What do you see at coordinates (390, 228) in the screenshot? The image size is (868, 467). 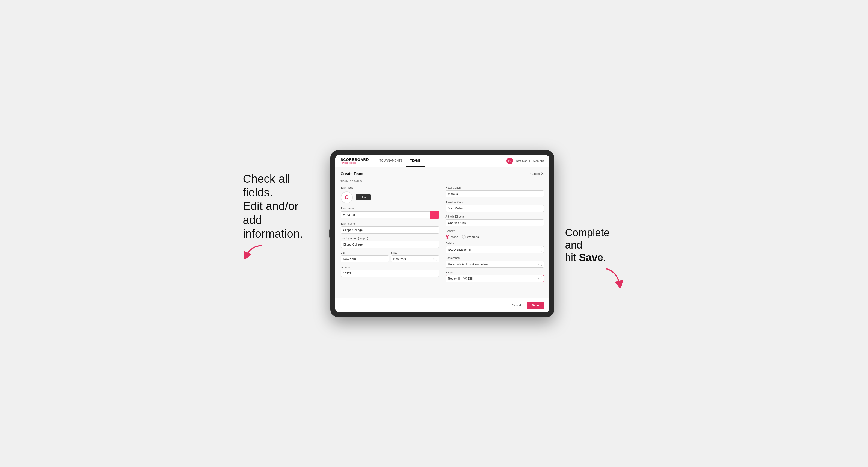 I see `team-name-field: Team name` at bounding box center [390, 228].